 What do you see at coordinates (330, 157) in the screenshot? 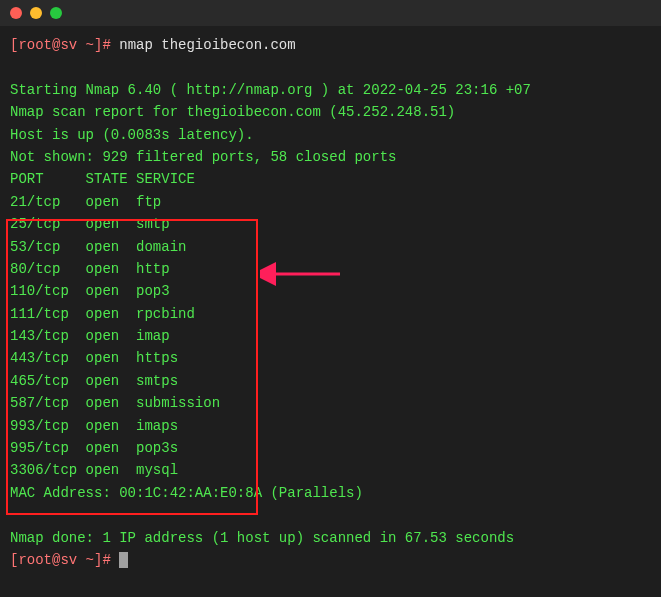
I see `output-not-shown: Not shown: 929 filtered ports, 58 closed…` at bounding box center [330, 157].